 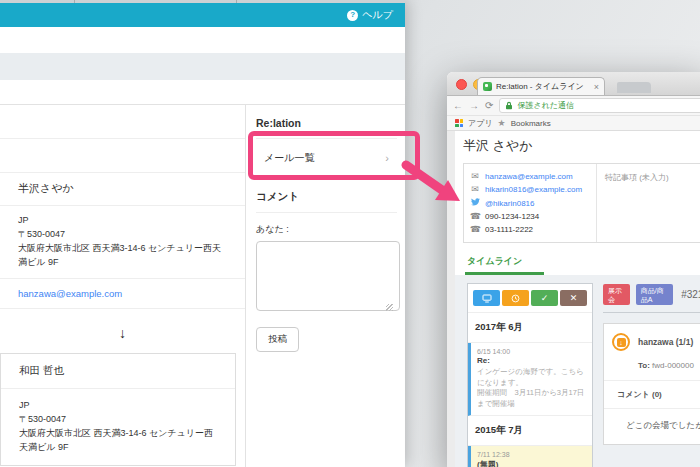 I want to click on entry-snippet: インゲージの海野です。こちらになります。 開催期間 3月11日から3月17日まで…, so click(x=532, y=388).